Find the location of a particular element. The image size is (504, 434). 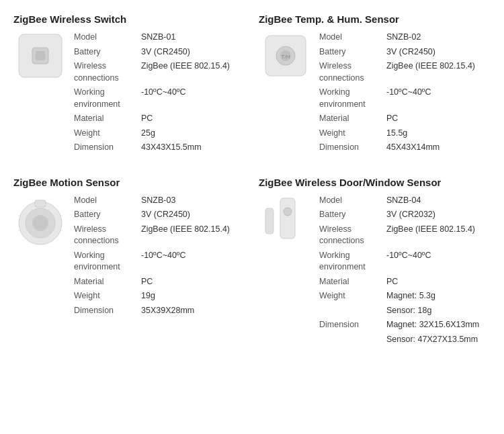

spec-value: SNZB-03 is located at coordinates (194, 201).